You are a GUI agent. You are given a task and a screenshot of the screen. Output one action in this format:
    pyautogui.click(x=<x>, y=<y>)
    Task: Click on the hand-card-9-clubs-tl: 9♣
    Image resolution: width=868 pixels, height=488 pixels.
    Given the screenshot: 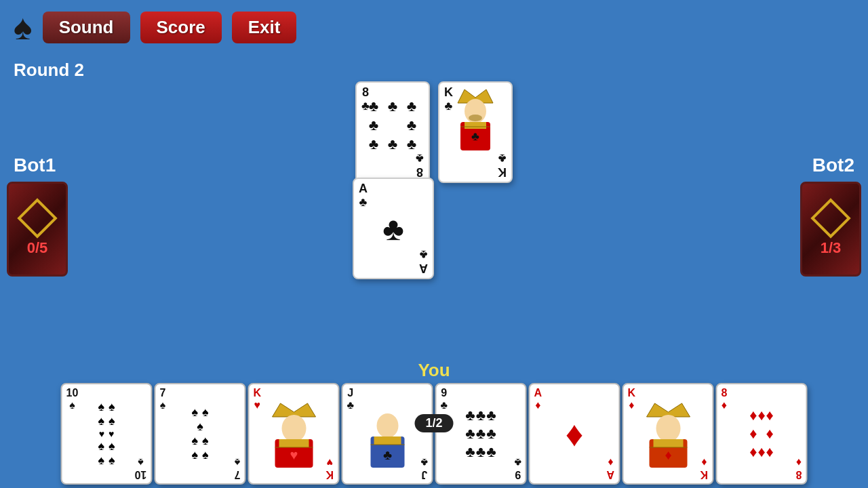 What is the action you would take?
    pyautogui.click(x=445, y=399)
    